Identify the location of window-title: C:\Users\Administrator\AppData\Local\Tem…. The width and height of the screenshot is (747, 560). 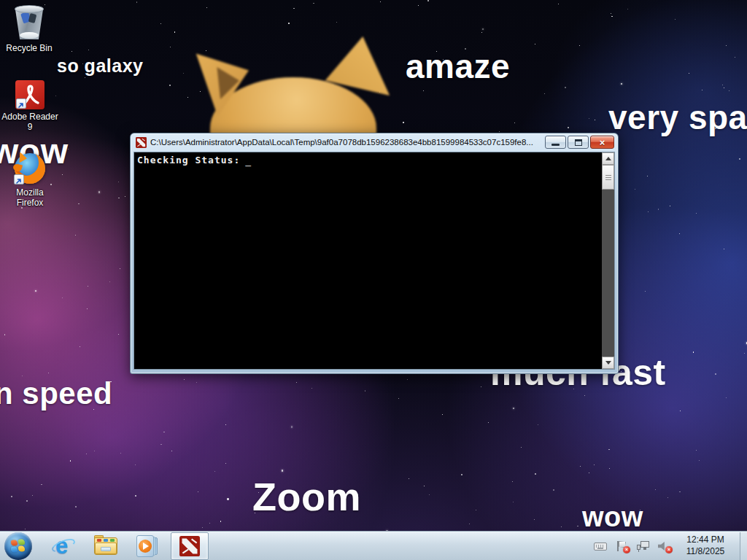
(346, 142).